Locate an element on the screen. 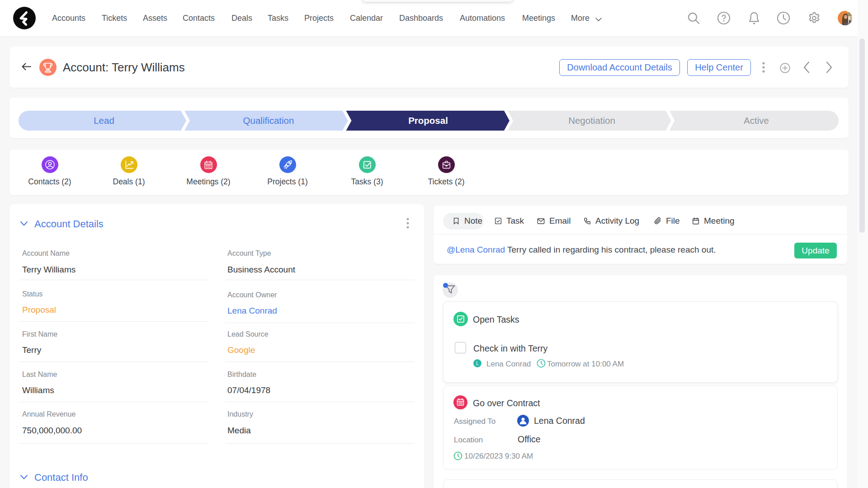 The image size is (868, 488). svg-text: Proposal is located at coordinates (428, 120).